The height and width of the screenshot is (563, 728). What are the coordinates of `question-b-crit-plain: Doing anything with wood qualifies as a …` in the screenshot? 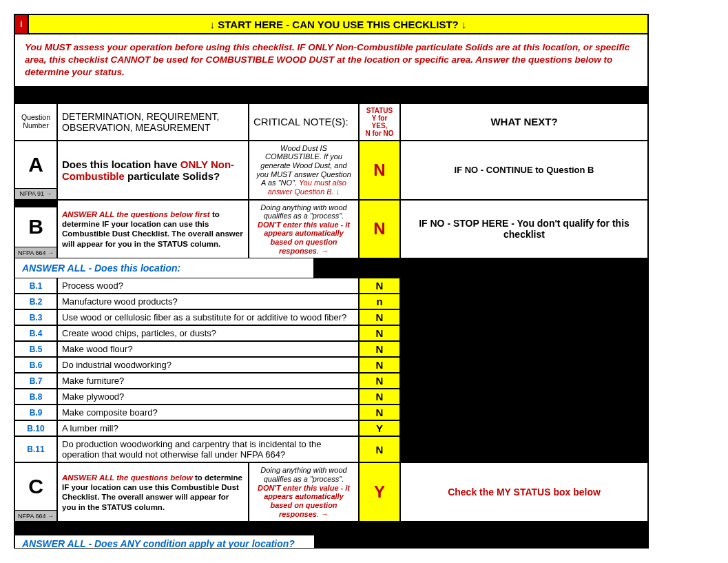 It's located at (303, 212).